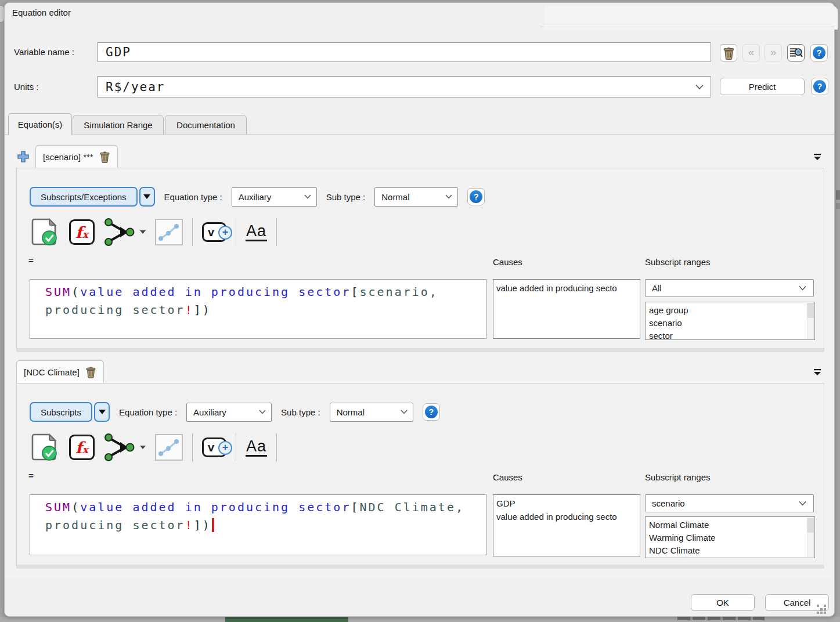  I want to click on variable-name-input: GDP, so click(404, 52).